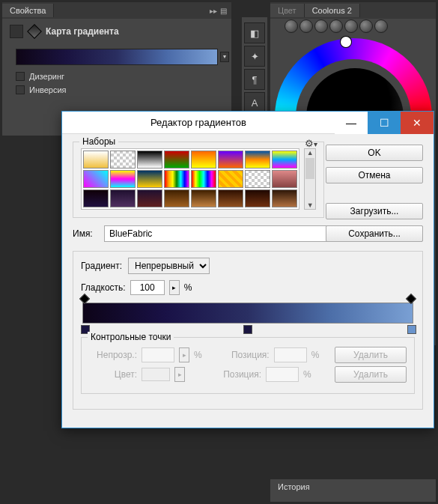 The width and height of the screenshot is (438, 504). Describe the element at coordinates (213, 10) in the screenshot. I see `collapse-icon: ▸▸` at that location.